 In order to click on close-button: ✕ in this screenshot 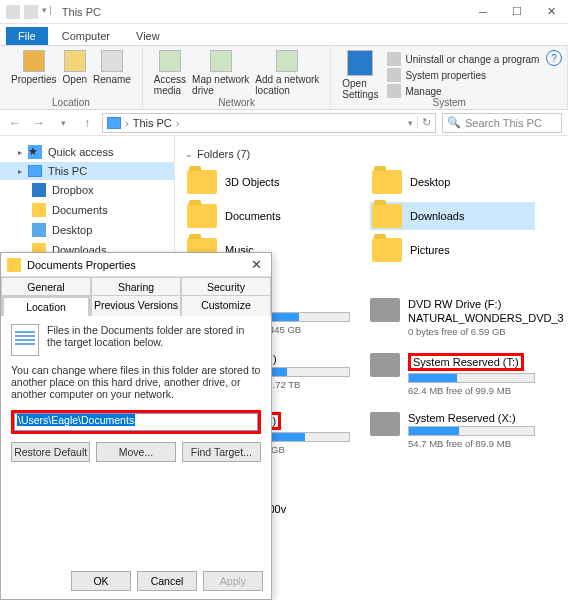, I will do `click(551, 12)`.